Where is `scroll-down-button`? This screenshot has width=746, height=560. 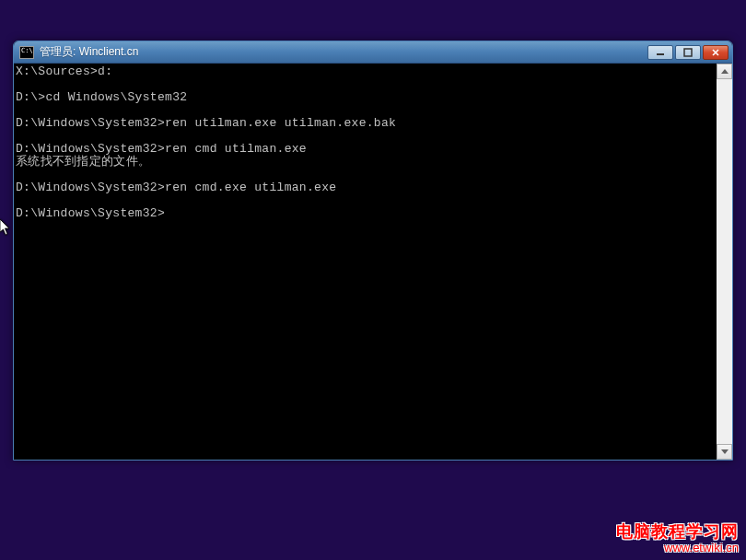 scroll-down-button is located at coordinates (724, 451).